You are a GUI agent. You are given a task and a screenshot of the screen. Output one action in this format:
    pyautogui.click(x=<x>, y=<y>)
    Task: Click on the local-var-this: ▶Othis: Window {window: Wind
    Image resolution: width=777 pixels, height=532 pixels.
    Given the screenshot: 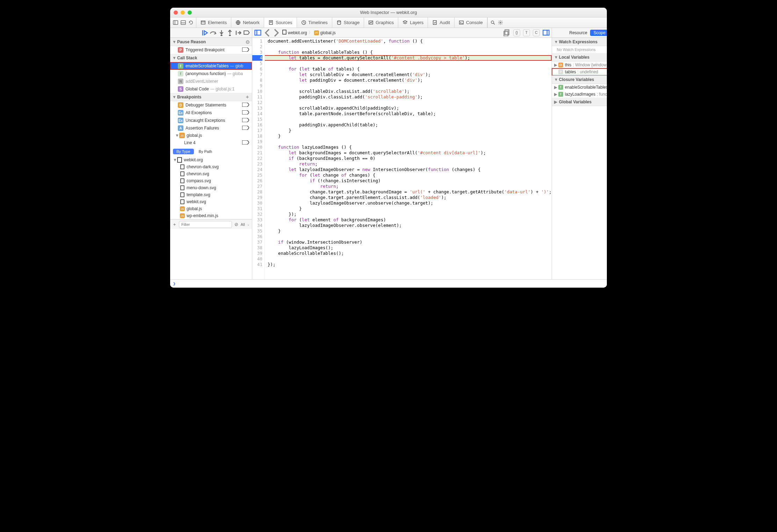 What is the action you would take?
    pyautogui.click(x=579, y=65)
    